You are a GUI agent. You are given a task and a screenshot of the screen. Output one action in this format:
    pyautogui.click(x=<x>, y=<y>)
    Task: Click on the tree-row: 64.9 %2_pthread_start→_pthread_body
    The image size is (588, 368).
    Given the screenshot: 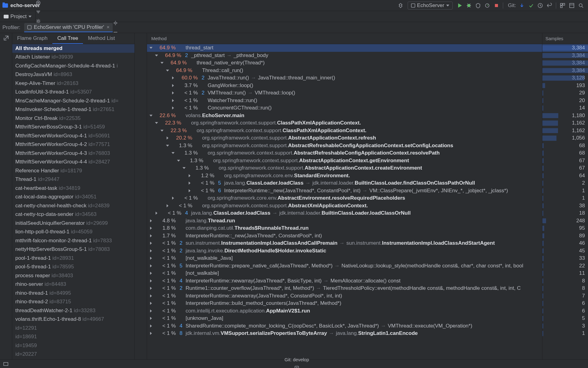 What is the action you would take?
    pyautogui.click(x=345, y=56)
    